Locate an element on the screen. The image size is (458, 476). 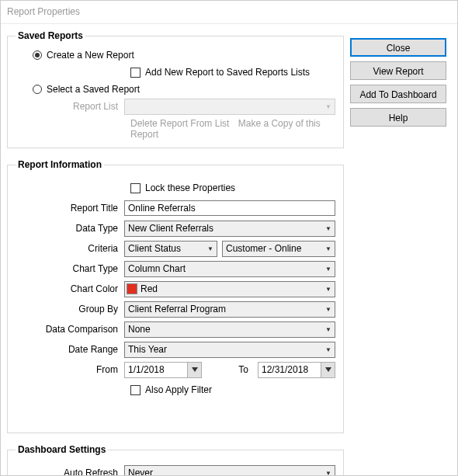
criteria2-combo: Customer - Online ▼ is located at coordinates (279, 248).